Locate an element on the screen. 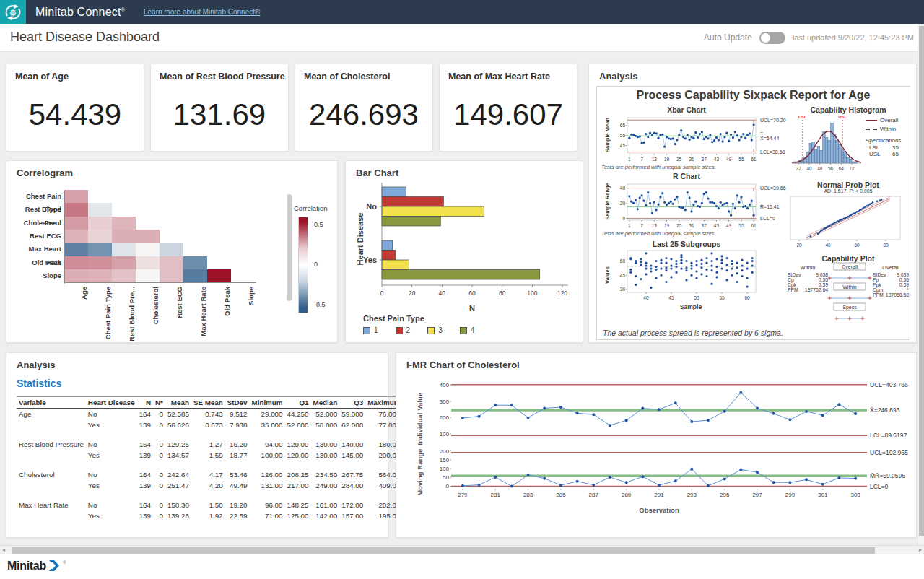 This screenshot has width=924, height=579. kpi-card-mean-cholesterol: Mean of Cholesterol 246.693 is located at coordinates (364, 108).